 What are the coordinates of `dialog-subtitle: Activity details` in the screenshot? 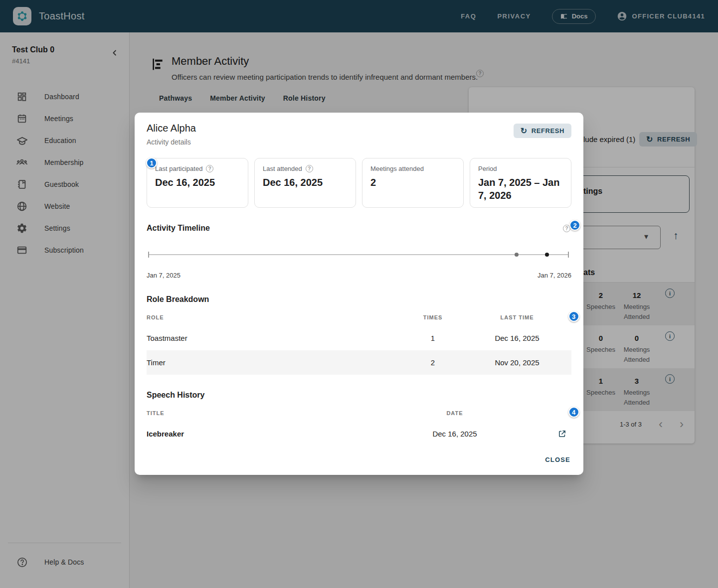 It's located at (172, 142).